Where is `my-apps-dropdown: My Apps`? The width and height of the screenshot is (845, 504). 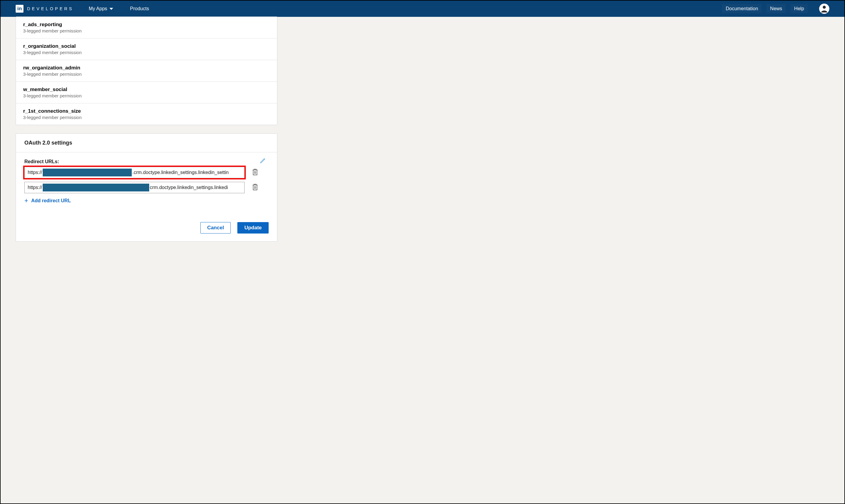
my-apps-dropdown: My Apps is located at coordinates (101, 9).